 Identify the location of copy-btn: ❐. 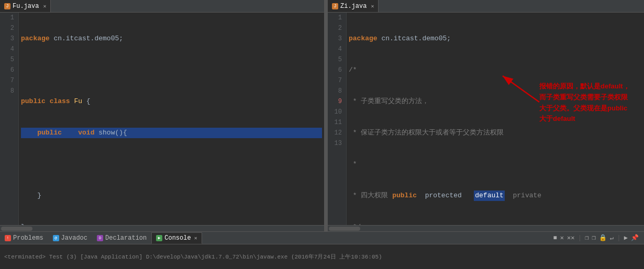
(586, 238).